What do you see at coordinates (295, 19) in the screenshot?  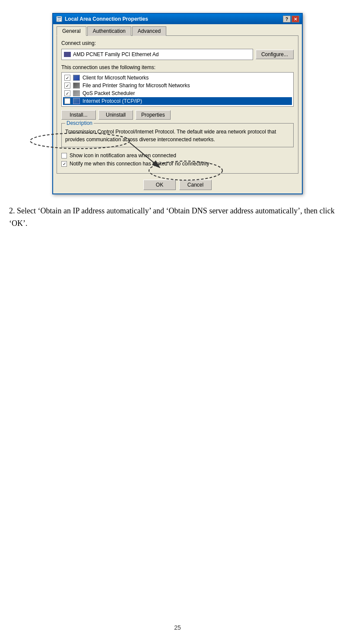 I see `close-button: ✕` at bounding box center [295, 19].